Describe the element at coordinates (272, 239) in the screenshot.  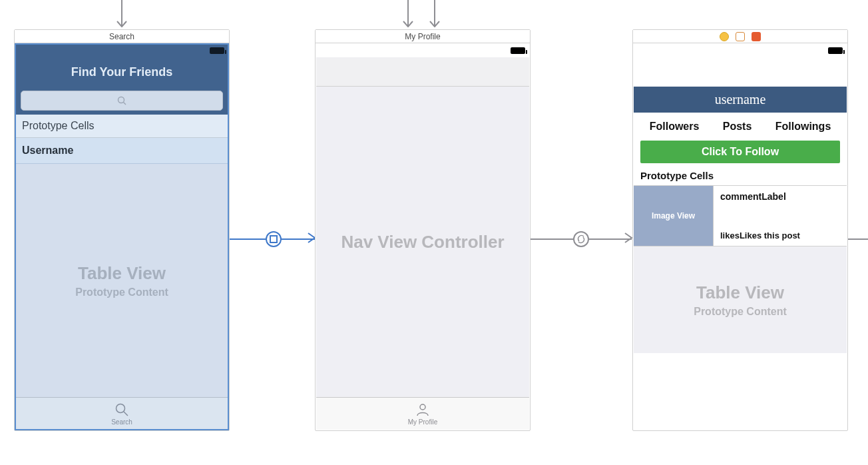
I see `segue-present` at that location.